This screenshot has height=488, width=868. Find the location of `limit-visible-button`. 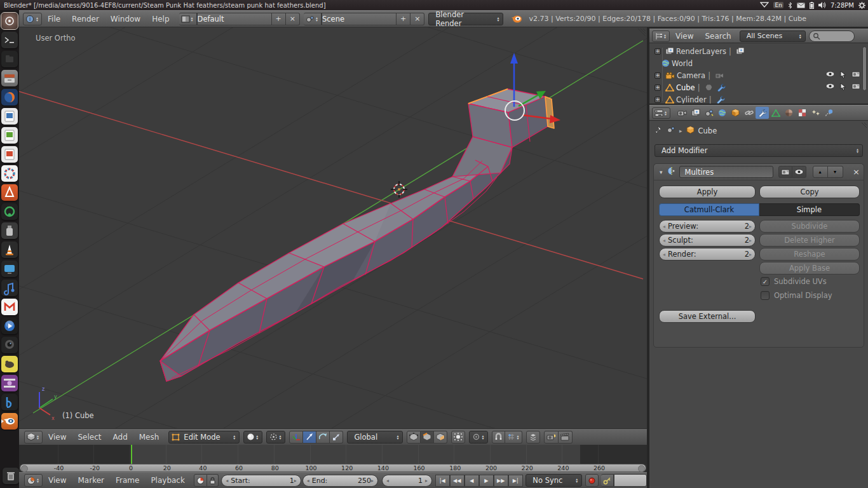

limit-visible-button is located at coordinates (458, 437).